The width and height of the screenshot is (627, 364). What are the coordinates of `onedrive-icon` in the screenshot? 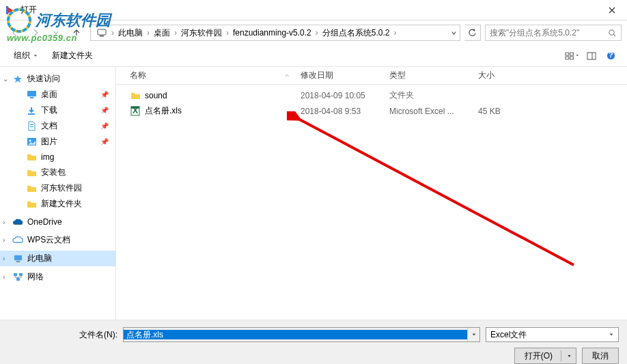 It's located at (18, 222).